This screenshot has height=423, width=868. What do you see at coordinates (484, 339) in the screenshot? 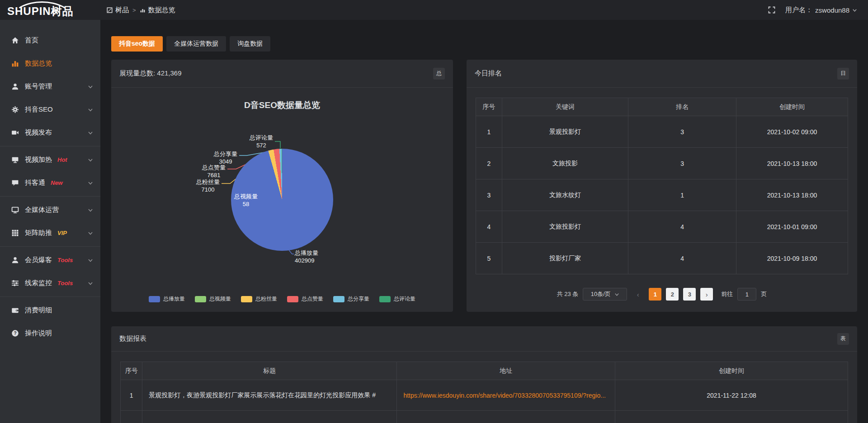
I see `report-panel-header: 数据报表 表` at bounding box center [484, 339].